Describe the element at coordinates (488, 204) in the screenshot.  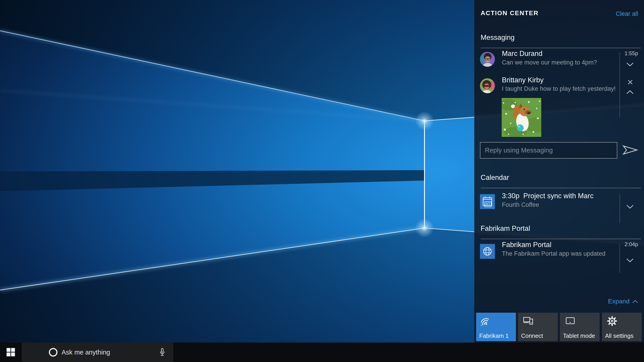
I see `calendar-day-label: 07` at that location.